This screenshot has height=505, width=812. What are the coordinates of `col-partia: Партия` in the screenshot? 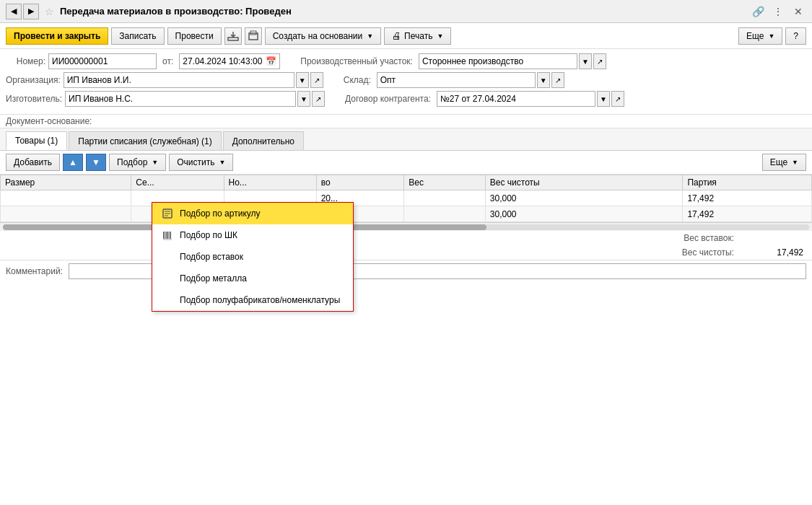 It's located at (748, 183).